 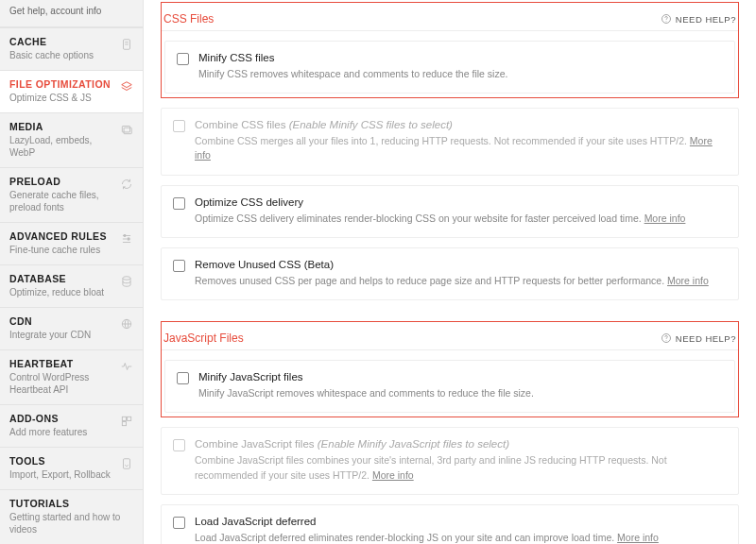 What do you see at coordinates (461, 125) in the screenshot?
I see `option-title: Combine CSS files (Enable Minify CSS fil…` at bounding box center [461, 125].